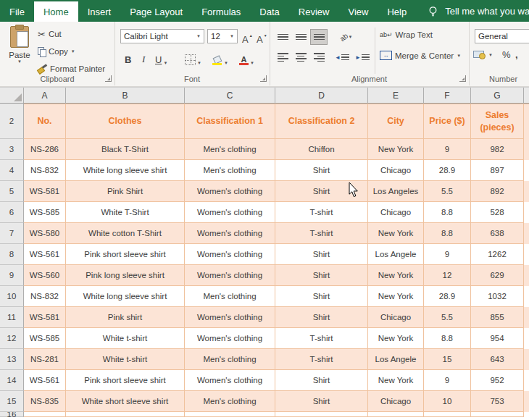  Describe the element at coordinates (161, 59) in the screenshot. I see `underline-button: U ▼` at that location.